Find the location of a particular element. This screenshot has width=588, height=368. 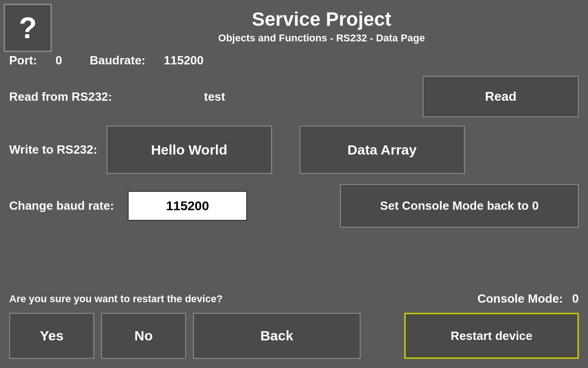

restart-button: Restart device is located at coordinates (492, 336).